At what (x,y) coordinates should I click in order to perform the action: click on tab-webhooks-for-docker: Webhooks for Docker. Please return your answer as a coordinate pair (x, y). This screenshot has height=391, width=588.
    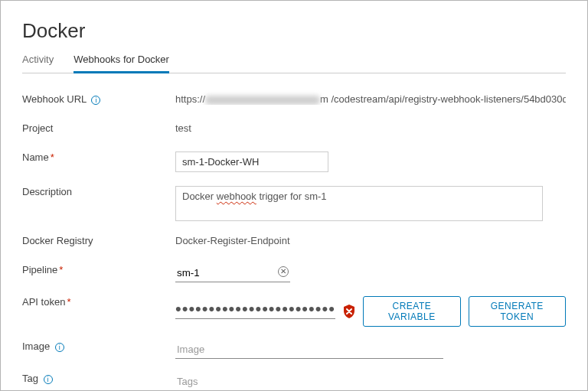
    Looking at the image, I should click on (121, 64).